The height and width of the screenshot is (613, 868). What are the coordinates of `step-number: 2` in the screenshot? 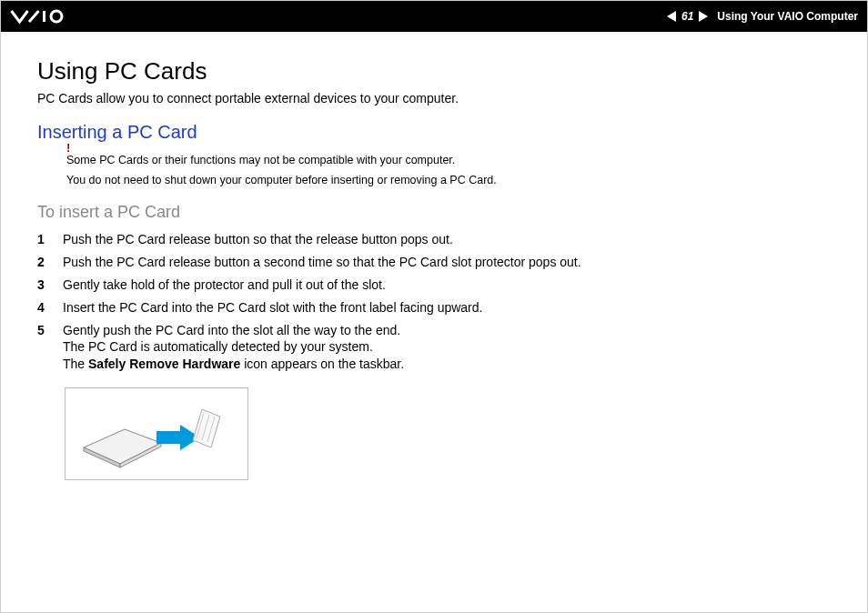 It's located at (44, 262).